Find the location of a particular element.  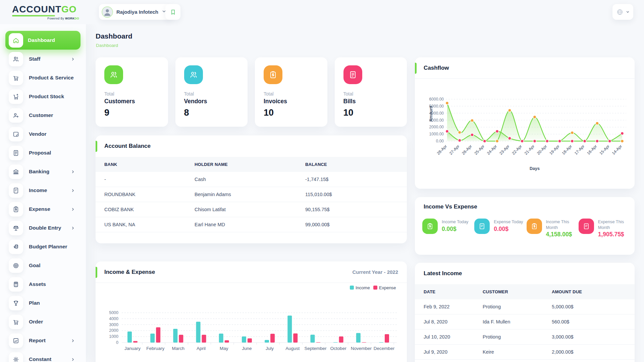

gear-icon is located at coordinates (16, 357).